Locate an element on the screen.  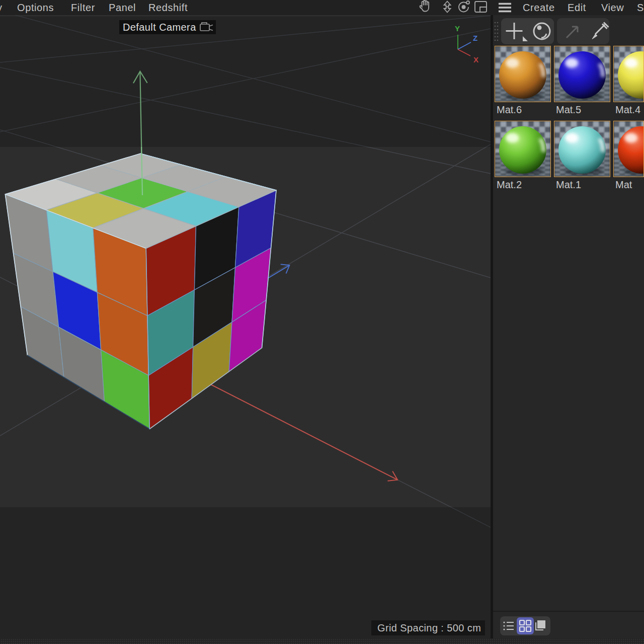
svg-text: X is located at coordinates (476, 59).